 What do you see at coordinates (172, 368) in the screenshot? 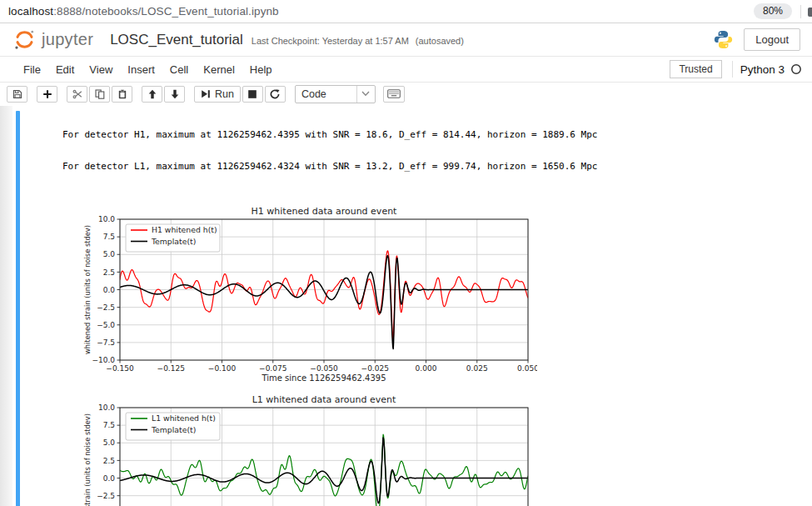
I see `svg-text: −0.125` at bounding box center [172, 368].